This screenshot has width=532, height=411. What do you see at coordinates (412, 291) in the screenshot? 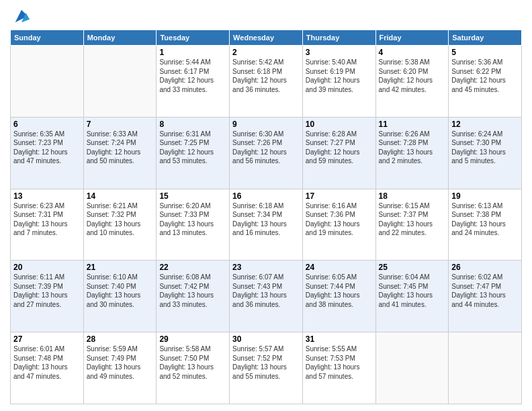
I see `day-info: Sunrise: 6:04 AMSunset: 7:45 PMDaylight:…` at bounding box center [412, 291].